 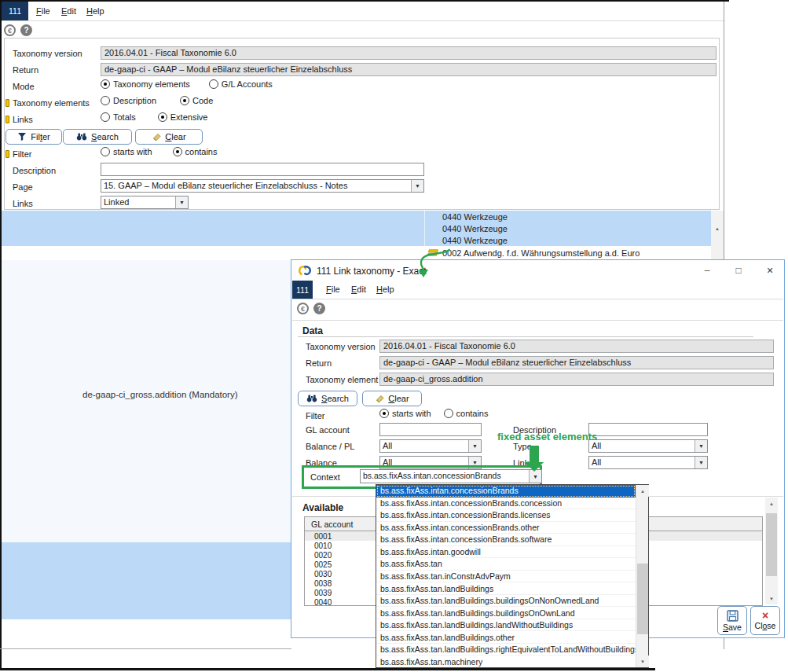 I want to click on links-option-totals: Totals, so click(x=118, y=117).